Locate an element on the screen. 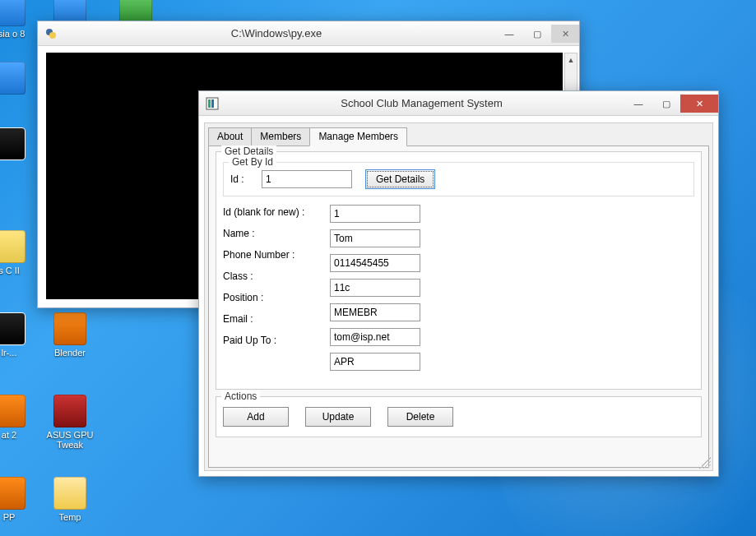 This screenshot has height=536, width=756. tab-members: Members is located at coordinates (281, 136).